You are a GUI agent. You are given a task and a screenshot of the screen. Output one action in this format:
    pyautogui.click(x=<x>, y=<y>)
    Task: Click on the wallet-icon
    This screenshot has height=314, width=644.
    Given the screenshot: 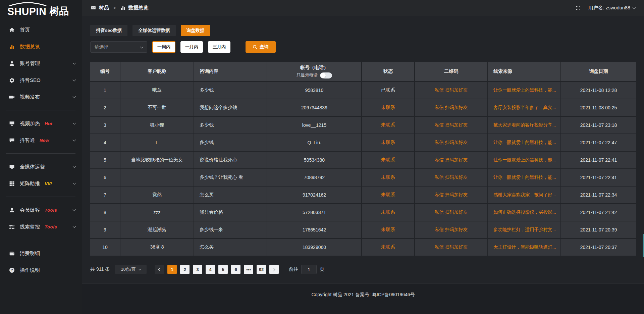 What is the action you would take?
    pyautogui.click(x=12, y=254)
    